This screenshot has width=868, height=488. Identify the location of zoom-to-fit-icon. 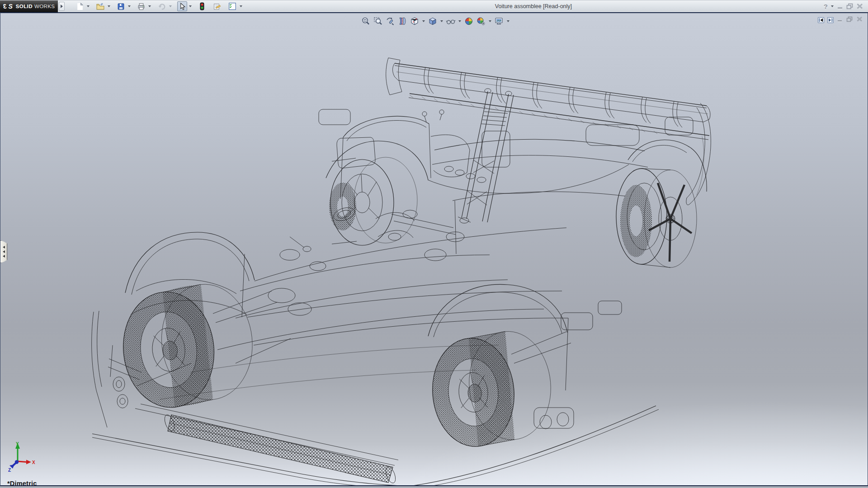
(366, 21).